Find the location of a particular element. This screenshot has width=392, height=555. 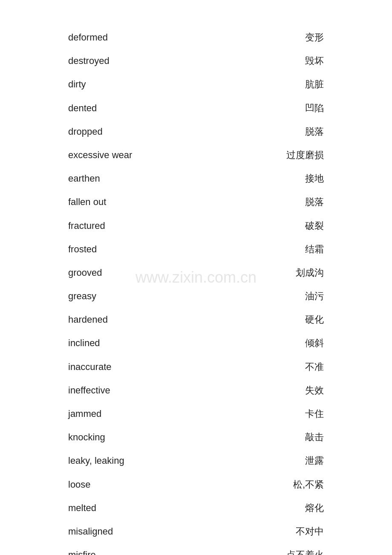

vocab-row: leaky, leaking泄露 is located at coordinates (196, 460).